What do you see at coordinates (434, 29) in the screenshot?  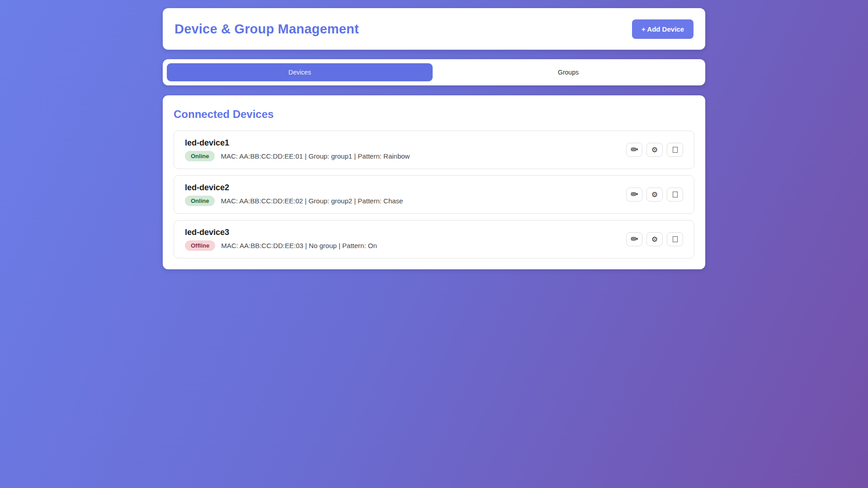 I see `header-card: Device & Group Management + Add Device` at bounding box center [434, 29].